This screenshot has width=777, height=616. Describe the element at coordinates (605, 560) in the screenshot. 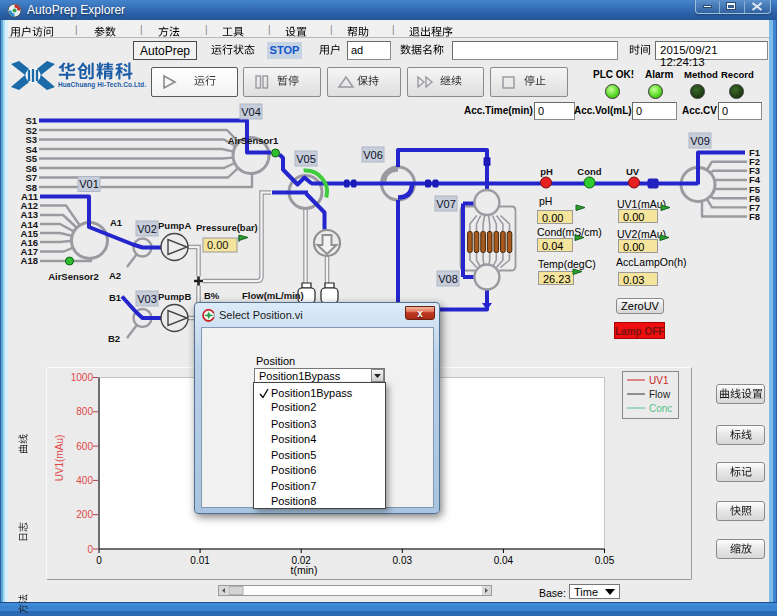

I see `svg-text: 0.05` at that location.